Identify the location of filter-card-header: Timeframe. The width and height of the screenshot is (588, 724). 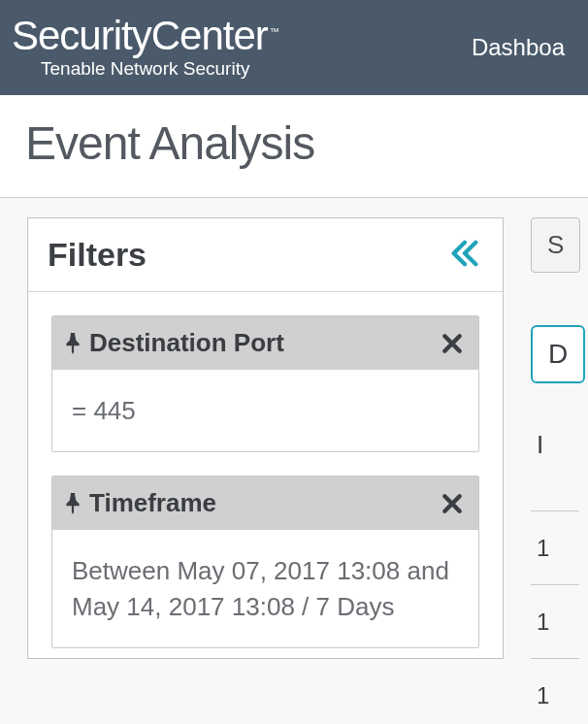
(266, 503).